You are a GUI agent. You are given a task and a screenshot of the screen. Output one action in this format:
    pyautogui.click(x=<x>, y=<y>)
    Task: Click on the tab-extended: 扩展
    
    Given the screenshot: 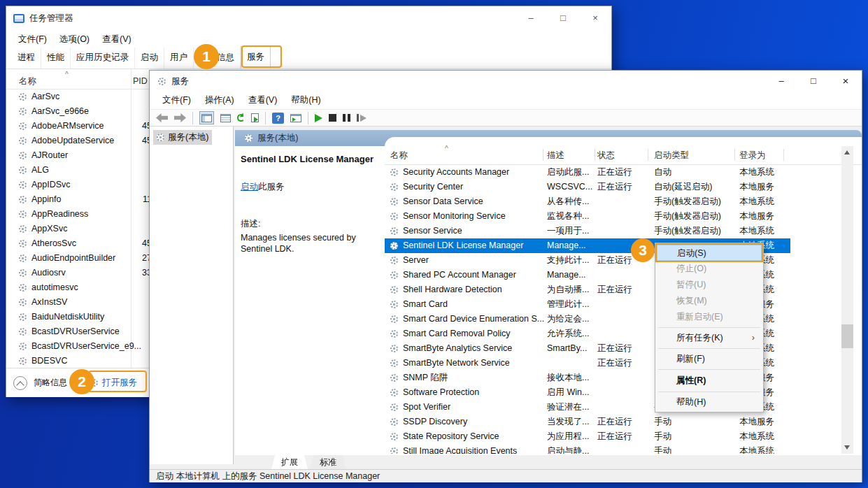 What is the action you would take?
    pyautogui.click(x=290, y=462)
    